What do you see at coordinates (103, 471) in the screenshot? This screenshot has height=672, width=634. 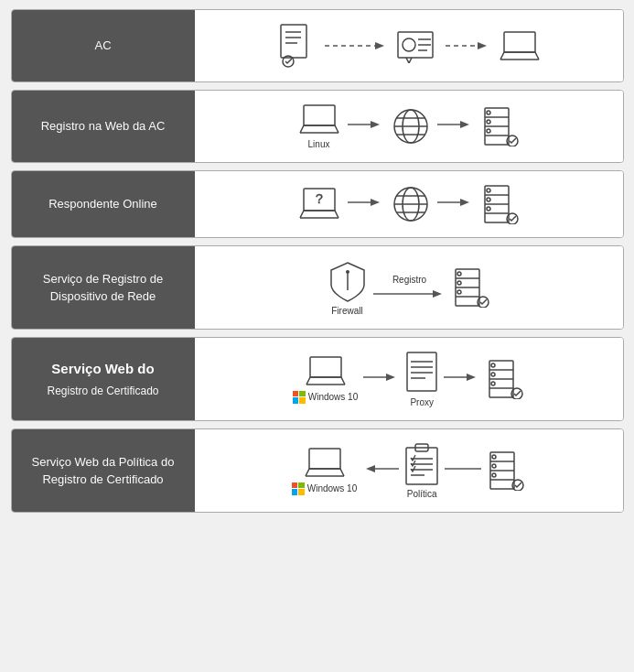 I see `label-politica: Serviço Web da Política do Registro de C…` at bounding box center [103, 471].